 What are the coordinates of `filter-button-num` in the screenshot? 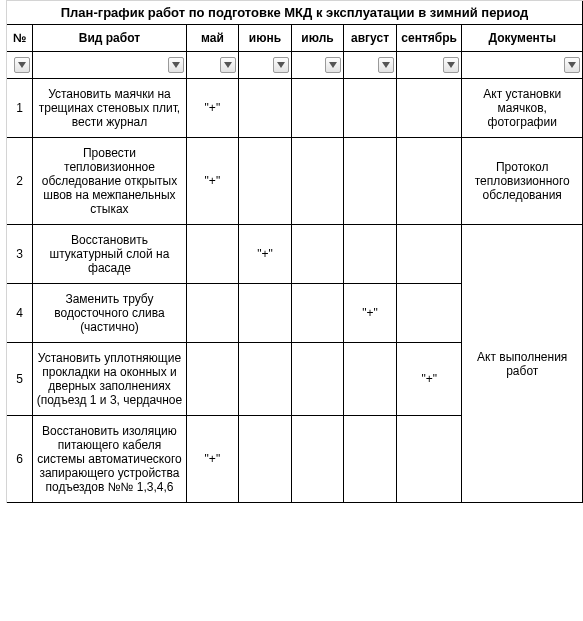 It's located at (22, 65).